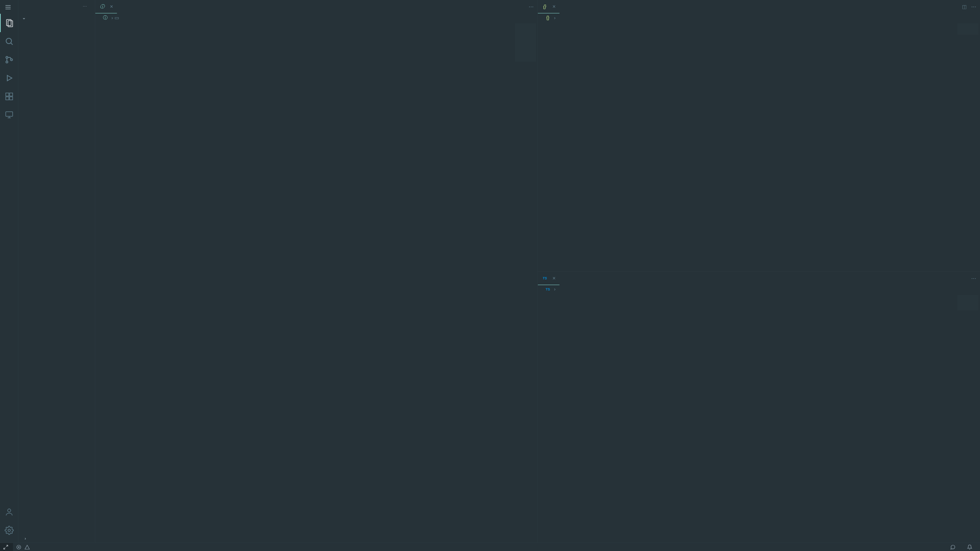 This screenshot has height=551, width=980. Describe the element at coordinates (9, 23) in the screenshot. I see `explorer-icon` at that location.